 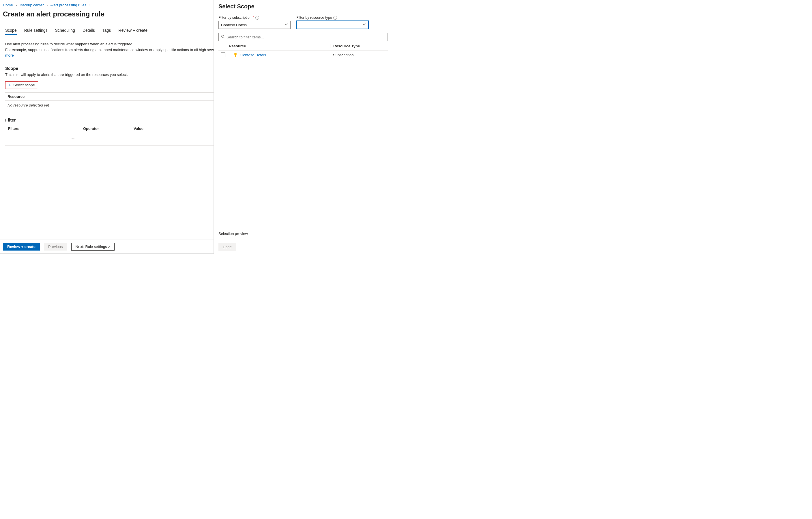 What do you see at coordinates (36, 31) in the screenshot?
I see `tab-rule-settings: Rule settings` at bounding box center [36, 31].